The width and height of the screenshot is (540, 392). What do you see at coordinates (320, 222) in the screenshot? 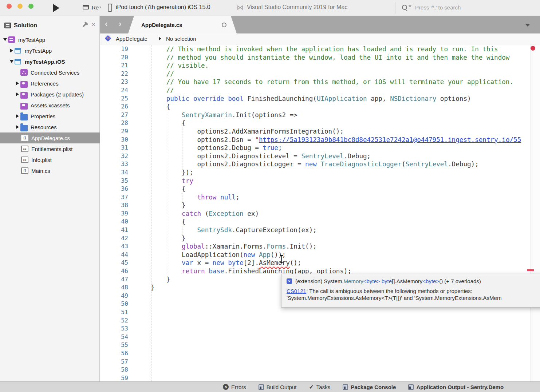
I see `code-line-40: 40 {` at bounding box center [320, 222].